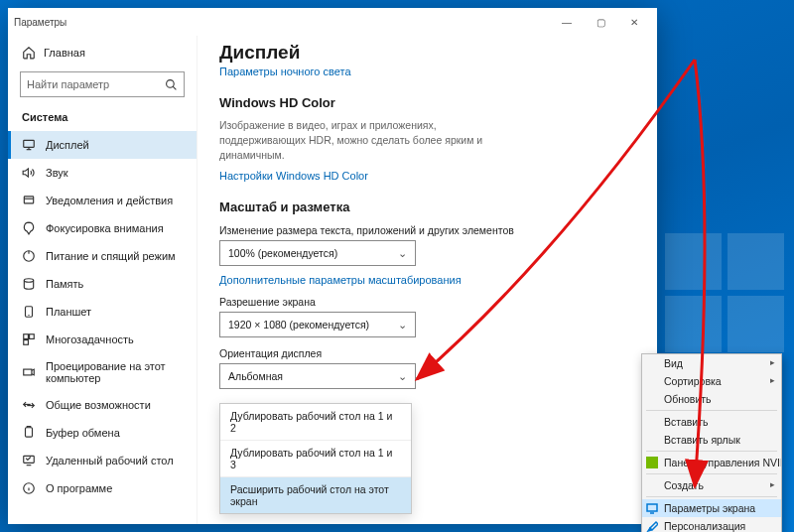 The image size is (794, 532). I want to click on resolution-select: 1920 × 1080 (рекомендуется) ⌄, so click(318, 325).